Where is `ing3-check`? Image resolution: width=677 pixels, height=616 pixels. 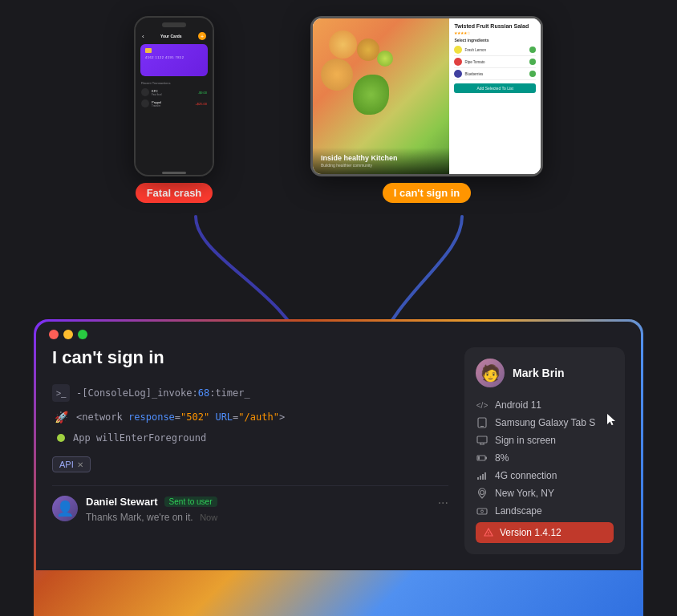
ing3-check is located at coordinates (533, 74).